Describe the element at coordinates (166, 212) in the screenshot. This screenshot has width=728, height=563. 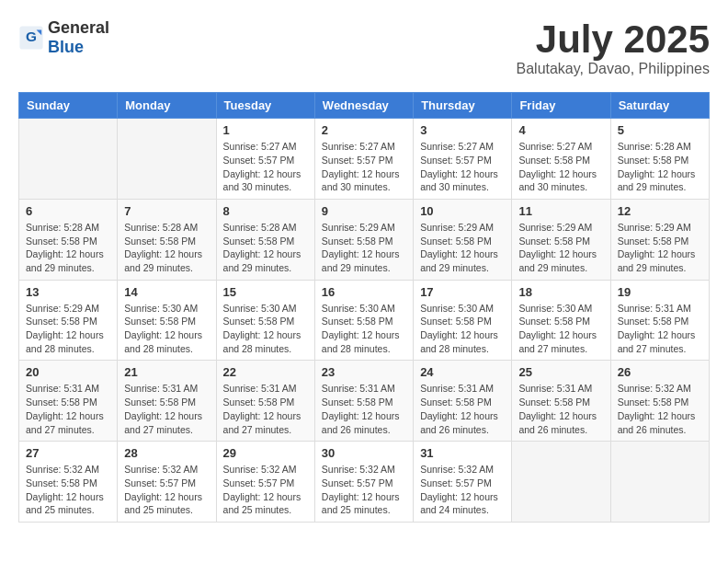
I see `day-number: 7` at that location.